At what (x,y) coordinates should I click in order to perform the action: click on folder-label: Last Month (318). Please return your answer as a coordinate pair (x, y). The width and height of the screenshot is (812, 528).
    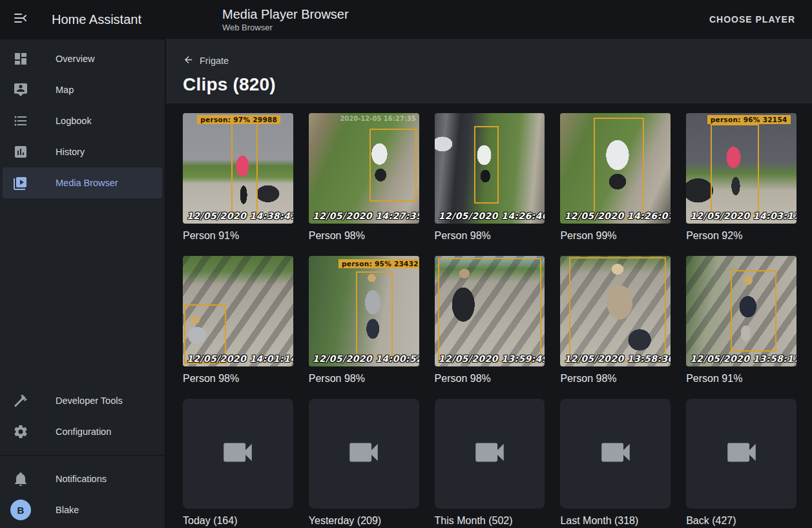
    Looking at the image, I should click on (615, 521).